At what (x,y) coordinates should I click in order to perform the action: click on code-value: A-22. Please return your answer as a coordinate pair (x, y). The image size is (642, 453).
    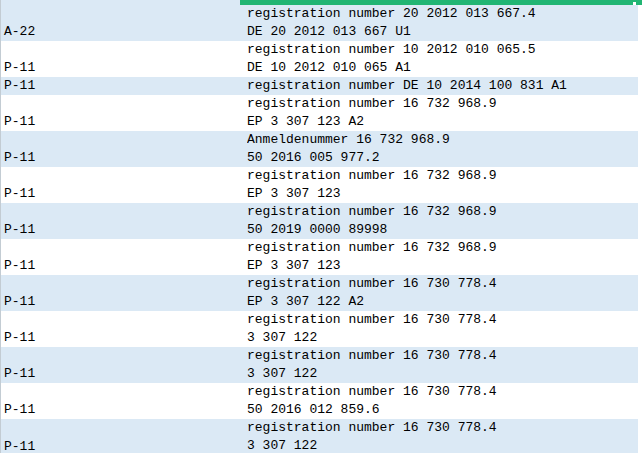
    Looking at the image, I should click on (20, 32).